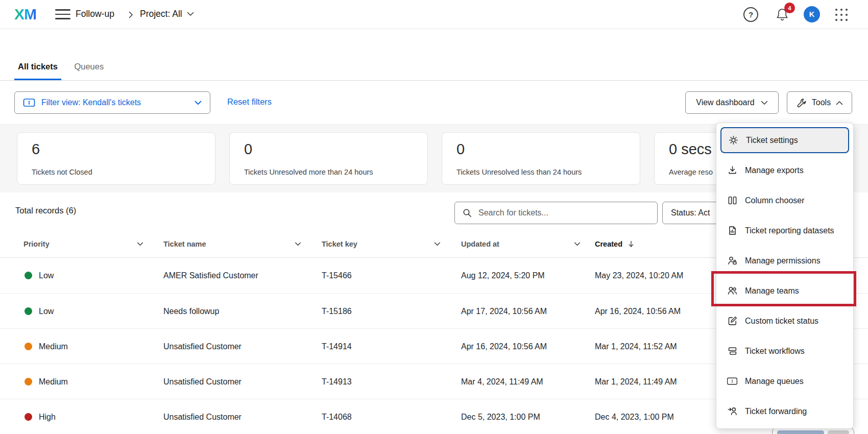 Image resolution: width=868 pixels, height=434 pixels. I want to click on chevron-right-icon, so click(131, 15).